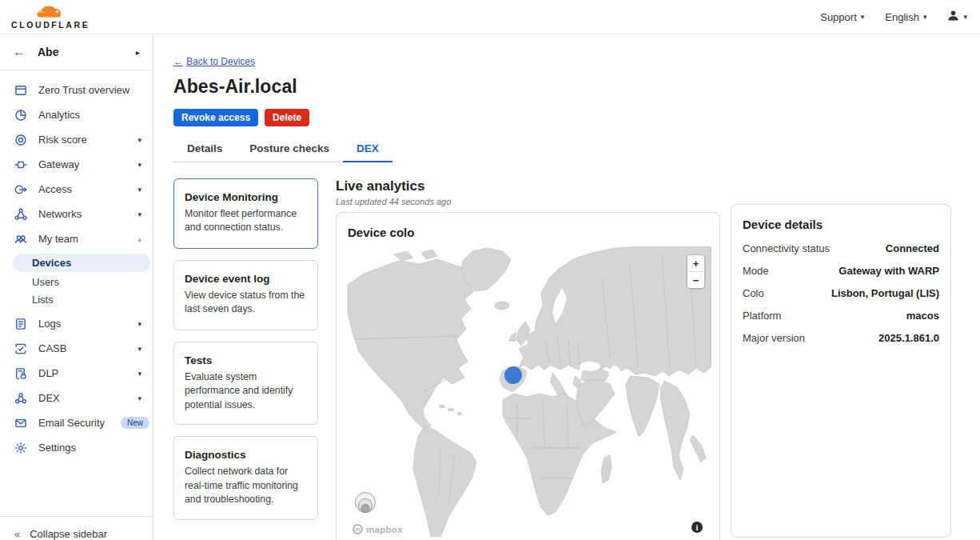  I want to click on sidebar-item-settings: Settings, so click(77, 448).